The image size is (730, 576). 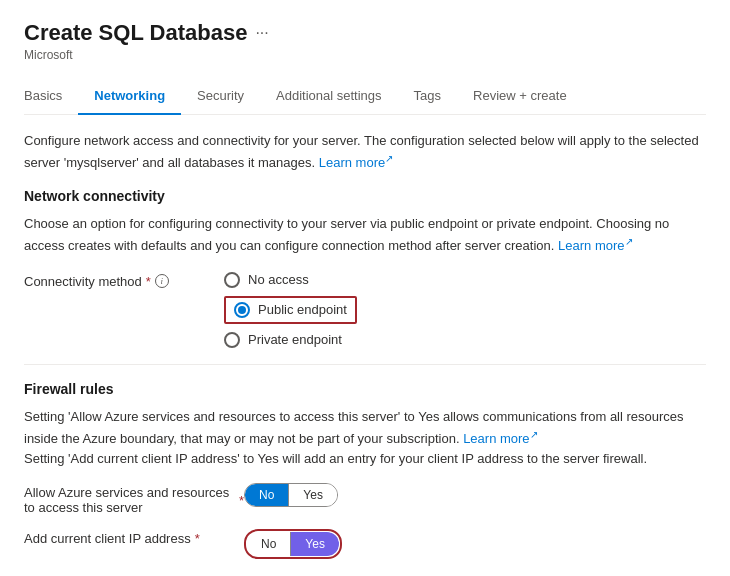 What do you see at coordinates (262, 33) in the screenshot?
I see `ellipsis-menu-icon: ···` at bounding box center [262, 33].